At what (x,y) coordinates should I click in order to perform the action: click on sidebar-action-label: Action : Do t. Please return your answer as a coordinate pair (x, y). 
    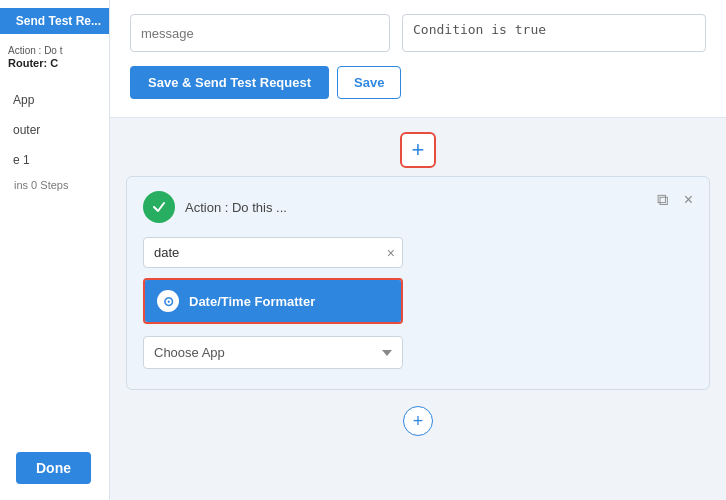
    Looking at the image, I should click on (54, 50).